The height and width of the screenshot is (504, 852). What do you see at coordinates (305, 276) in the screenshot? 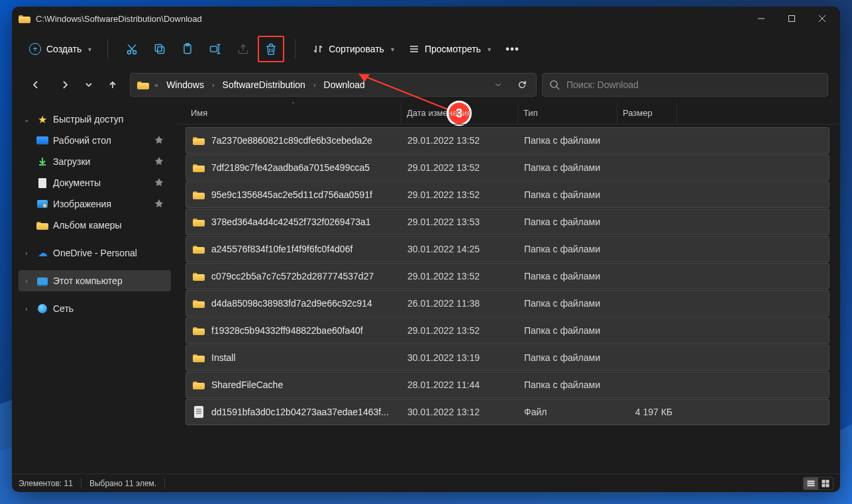
I see `cell-name: c079cc2b5a7c7c572b2d287774537d27` at bounding box center [305, 276].